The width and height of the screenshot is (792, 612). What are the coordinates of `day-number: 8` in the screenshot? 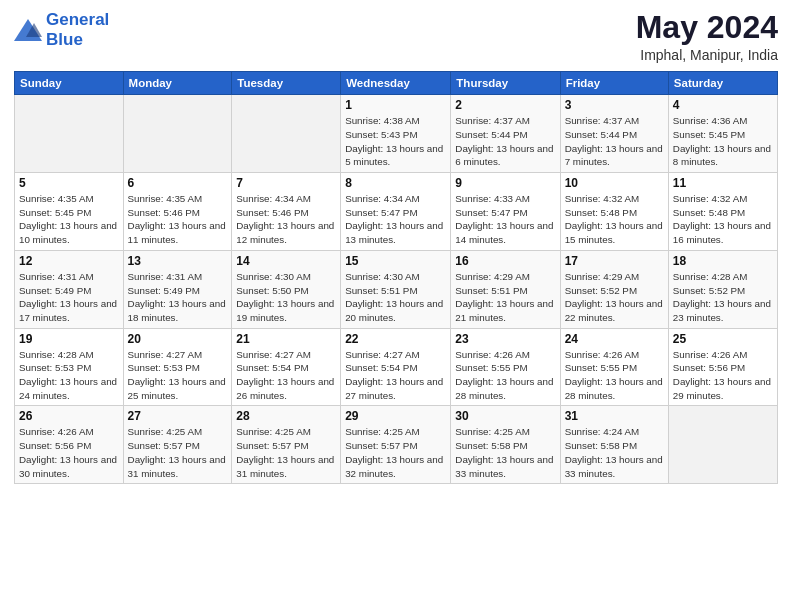 It's located at (396, 183).